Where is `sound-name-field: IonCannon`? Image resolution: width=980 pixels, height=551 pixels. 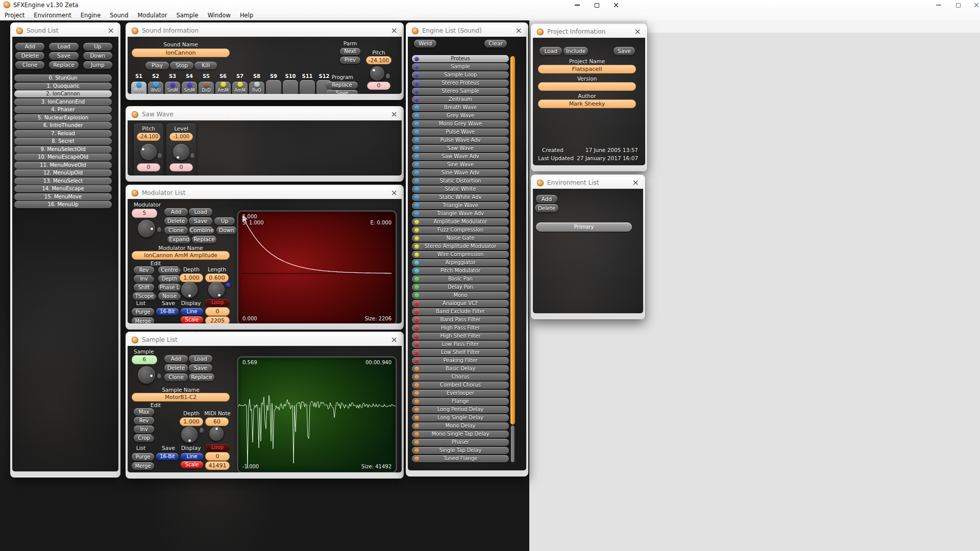 sound-name-field: IonCannon is located at coordinates (181, 53).